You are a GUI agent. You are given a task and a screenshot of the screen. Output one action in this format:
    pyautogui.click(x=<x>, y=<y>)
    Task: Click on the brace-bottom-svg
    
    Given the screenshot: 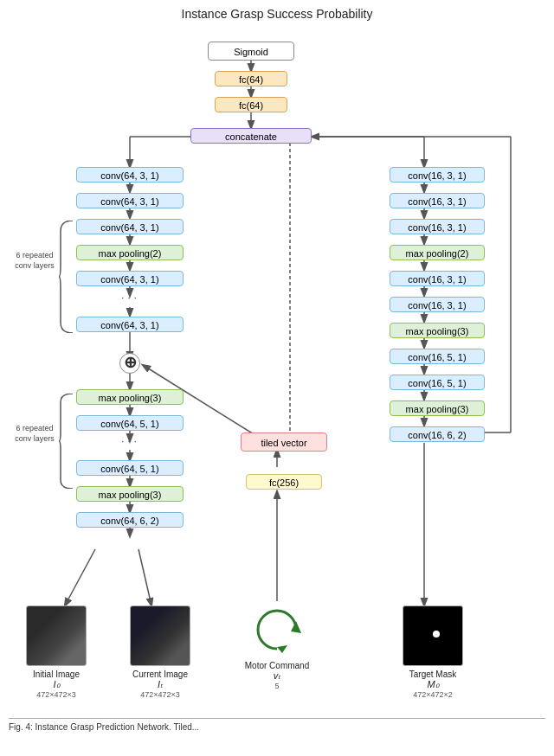 What is the action you would take?
    pyautogui.click(x=66, y=441)
    